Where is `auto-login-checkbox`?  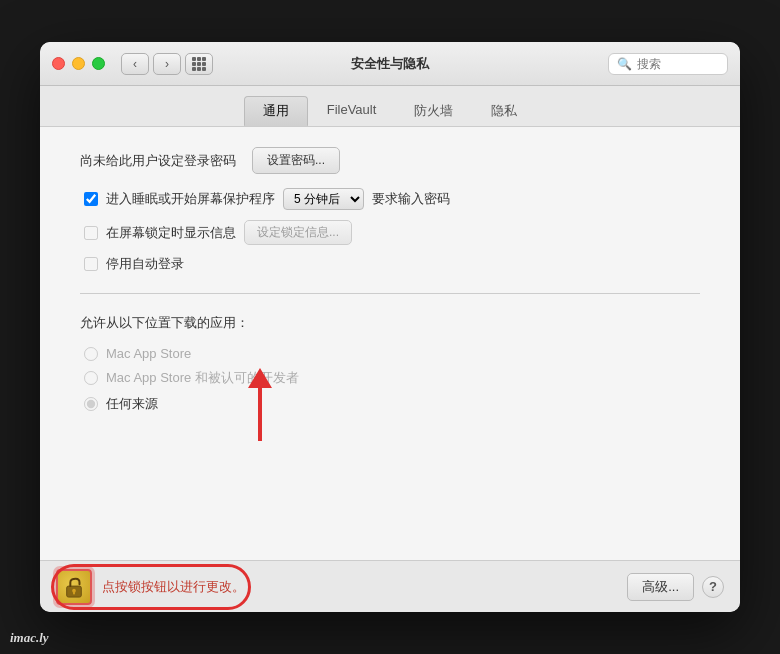
auto-login-checkbox is located at coordinates (91, 264).